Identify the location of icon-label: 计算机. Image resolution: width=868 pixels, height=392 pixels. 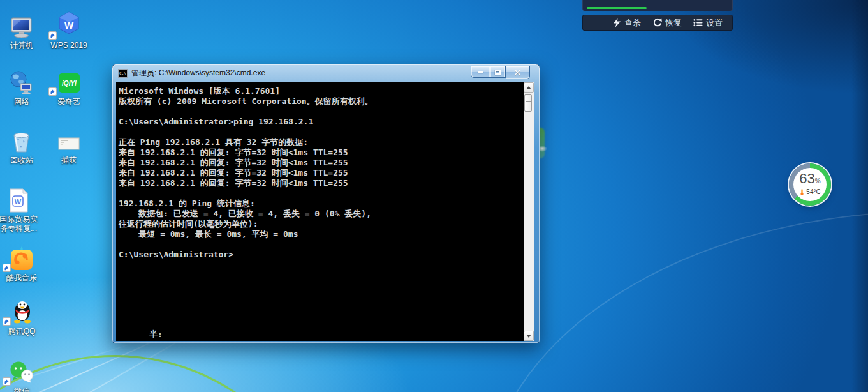
(22, 46).